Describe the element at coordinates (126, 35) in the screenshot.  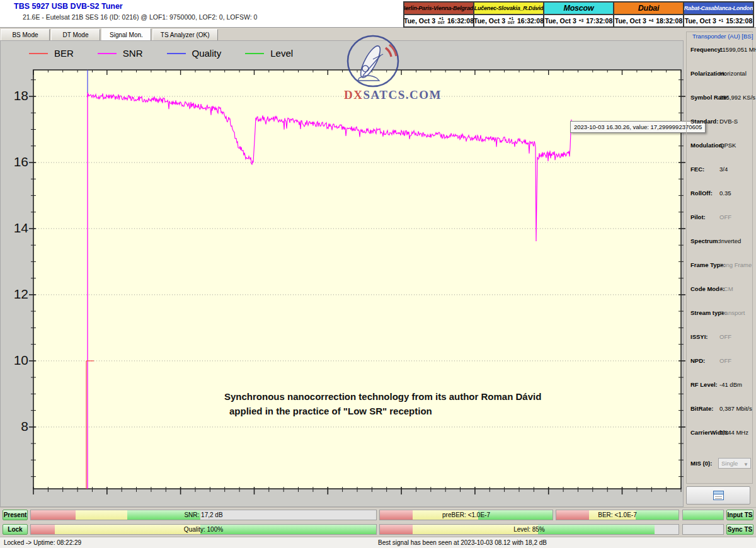
I see `tab-signal-mon-: Signal Mon.` at that location.